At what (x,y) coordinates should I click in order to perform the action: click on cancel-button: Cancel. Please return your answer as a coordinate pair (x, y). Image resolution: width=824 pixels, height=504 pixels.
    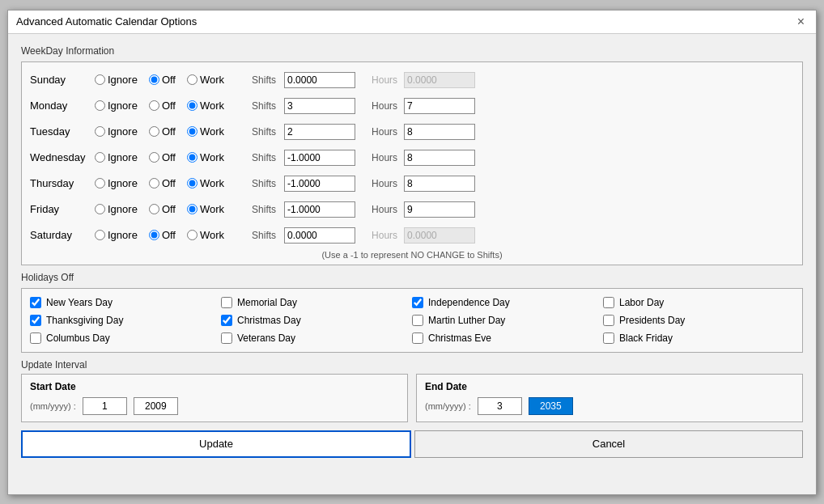
    Looking at the image, I should click on (609, 444).